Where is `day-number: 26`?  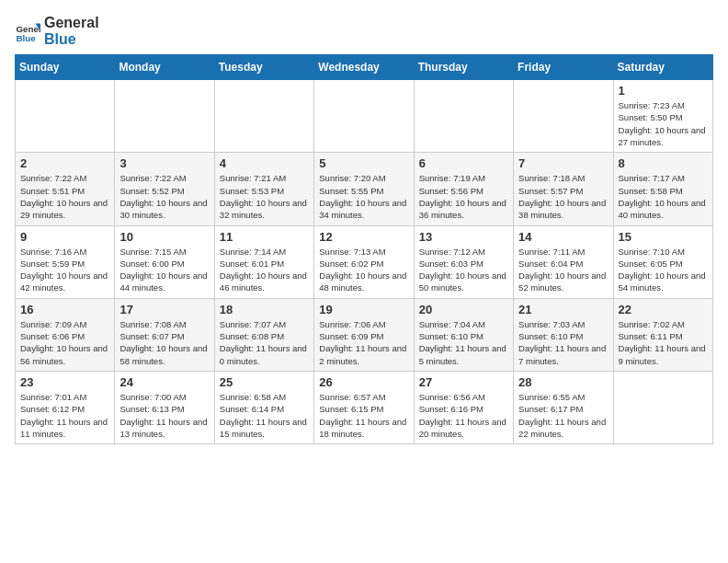 day-number: 26 is located at coordinates (364, 383).